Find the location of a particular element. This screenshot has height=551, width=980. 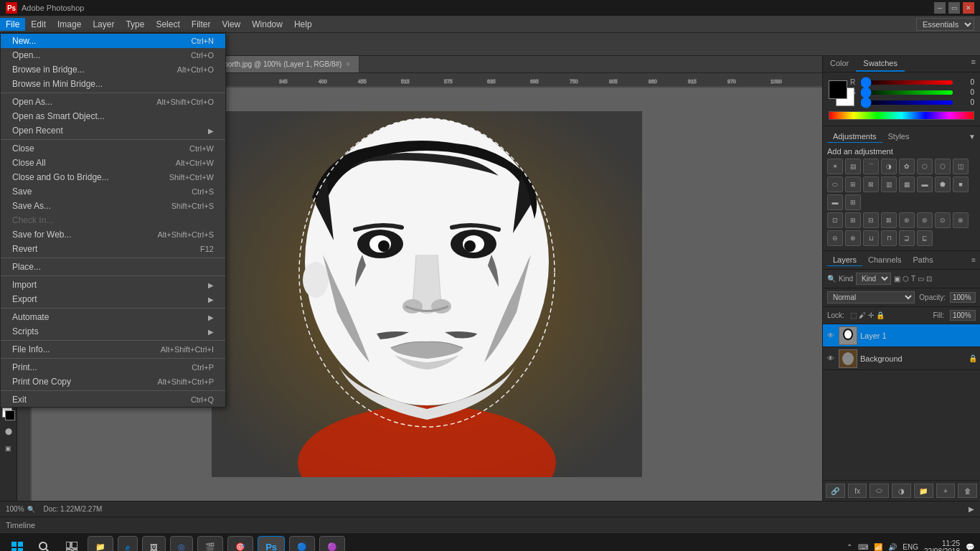

hsl-icon: ⬡ is located at coordinates (925, 166).